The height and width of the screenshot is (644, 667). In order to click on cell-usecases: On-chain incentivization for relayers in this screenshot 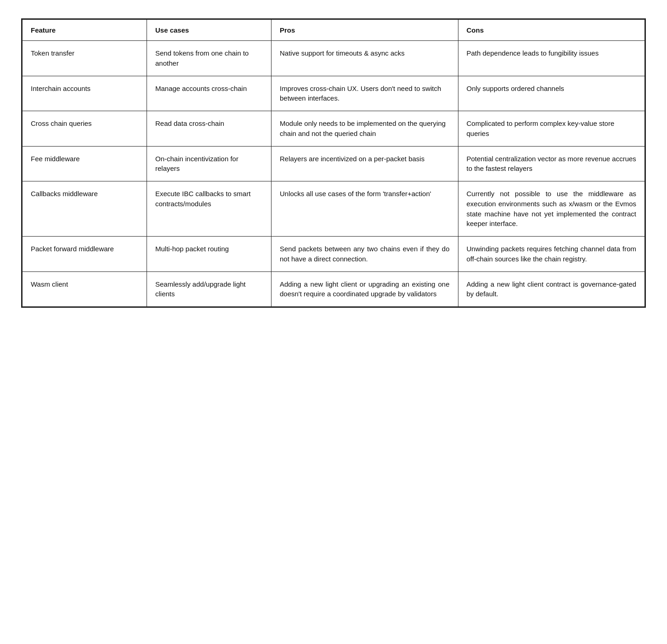, I will do `click(209, 164)`.